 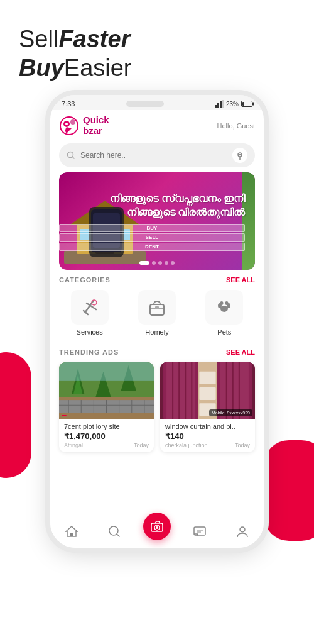 What do you see at coordinates (68, 104) in the screenshot?
I see `time: 7:33` at bounding box center [68, 104].